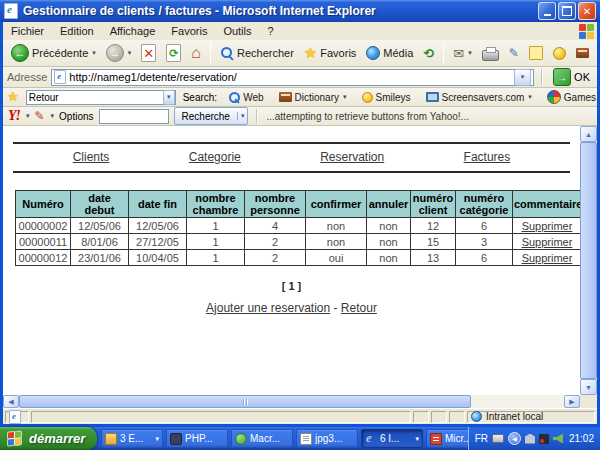  What do you see at coordinates (197, 438) in the screenshot?
I see `taskbar-button: PHP... ▾` at bounding box center [197, 438].